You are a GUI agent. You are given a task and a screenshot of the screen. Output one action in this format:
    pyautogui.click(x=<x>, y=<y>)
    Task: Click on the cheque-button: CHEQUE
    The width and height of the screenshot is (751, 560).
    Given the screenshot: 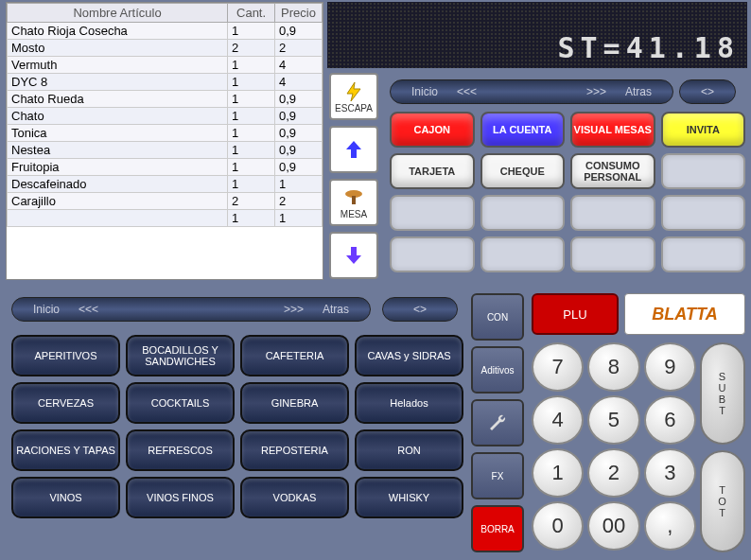 What is the action you would take?
    pyautogui.click(x=523, y=171)
    